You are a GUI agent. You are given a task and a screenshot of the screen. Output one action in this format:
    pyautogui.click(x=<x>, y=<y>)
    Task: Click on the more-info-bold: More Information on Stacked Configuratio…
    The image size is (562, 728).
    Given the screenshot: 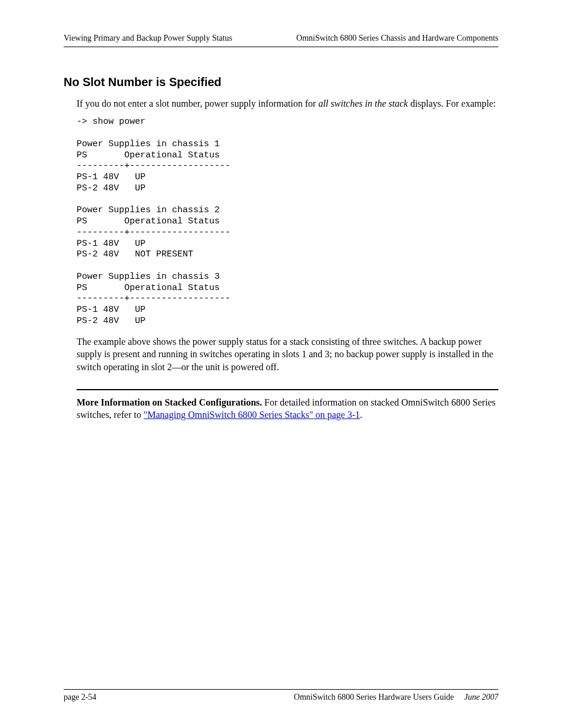 What is the action you would take?
    pyautogui.click(x=170, y=402)
    